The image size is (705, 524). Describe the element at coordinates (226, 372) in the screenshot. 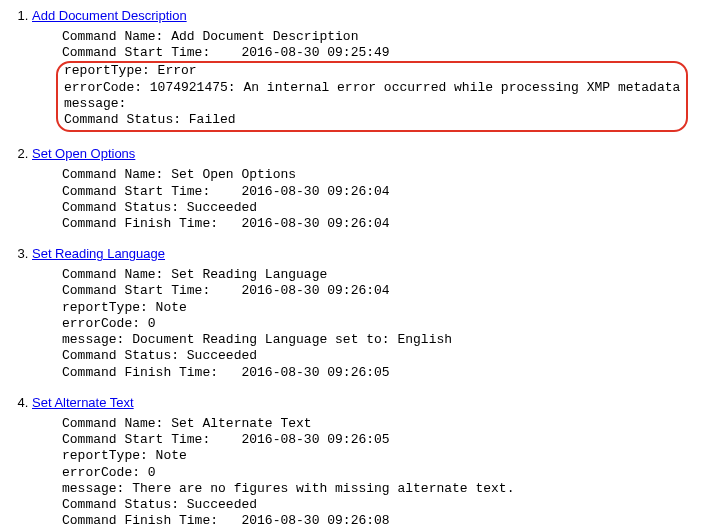

I see `detail-line: Command Finish Time: 2016-08-30 09:26:05` at that location.